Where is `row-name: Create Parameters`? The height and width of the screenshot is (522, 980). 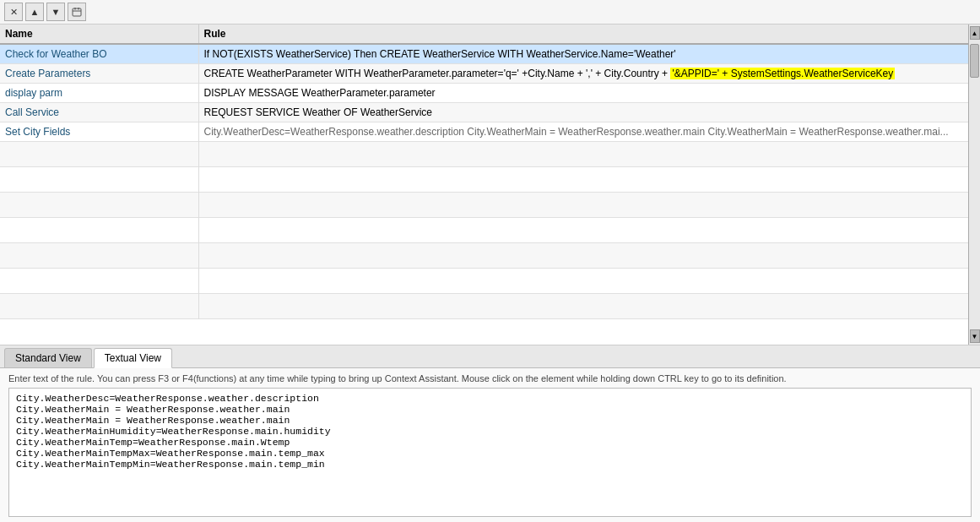 row-name: Create Parameters is located at coordinates (100, 74).